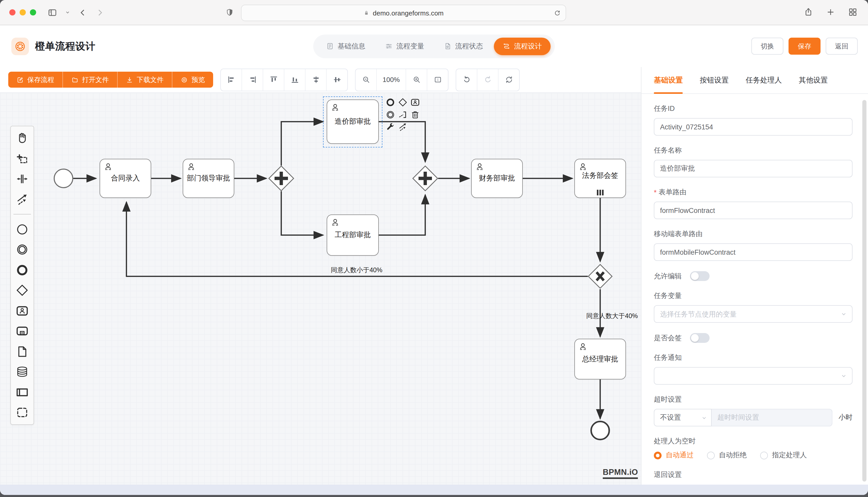 Image resolution: width=868 pixels, height=497 pixels. I want to click on connect-tool, so click(22, 199).